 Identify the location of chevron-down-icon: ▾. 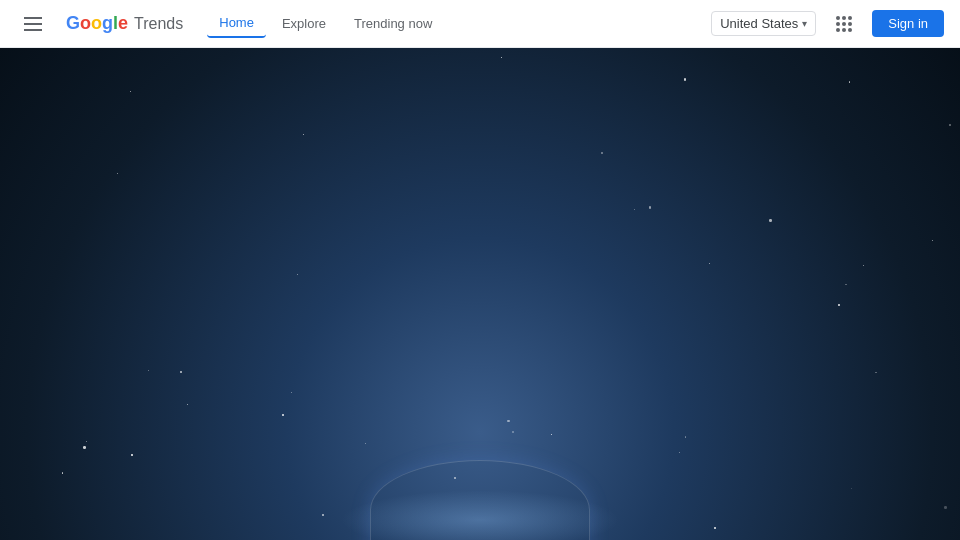
(804, 24).